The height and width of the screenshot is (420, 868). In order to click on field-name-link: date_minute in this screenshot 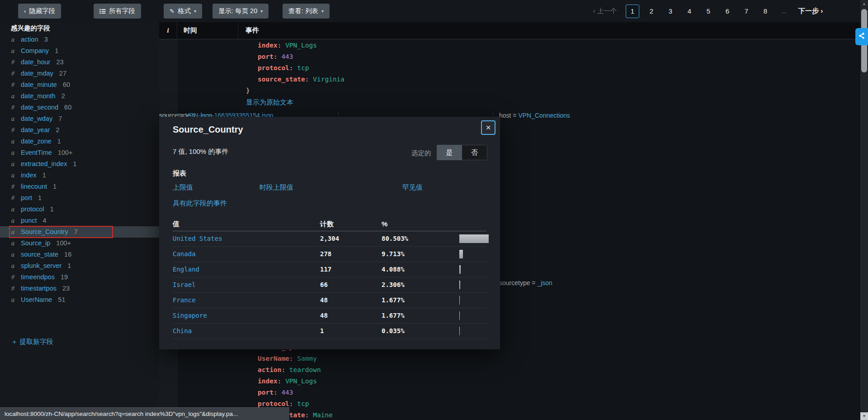, I will do `click(39, 85)`.